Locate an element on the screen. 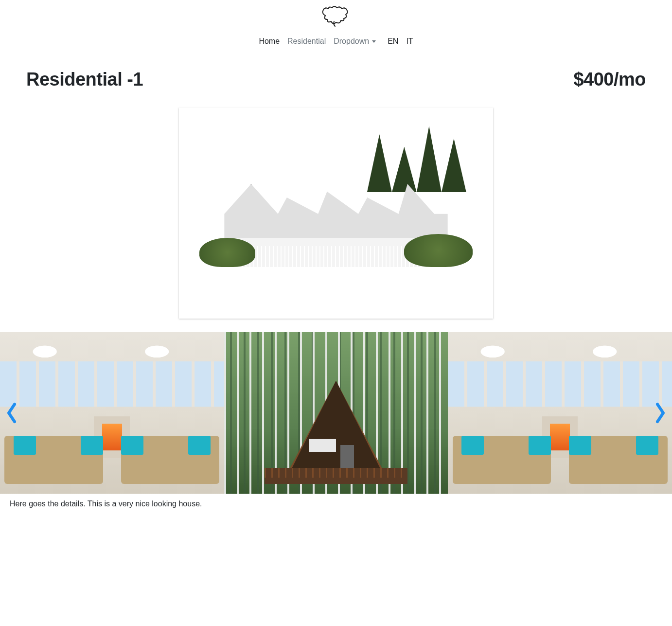 This screenshot has width=672, height=626. nav-dropdown-label: Dropdown is located at coordinates (351, 41).